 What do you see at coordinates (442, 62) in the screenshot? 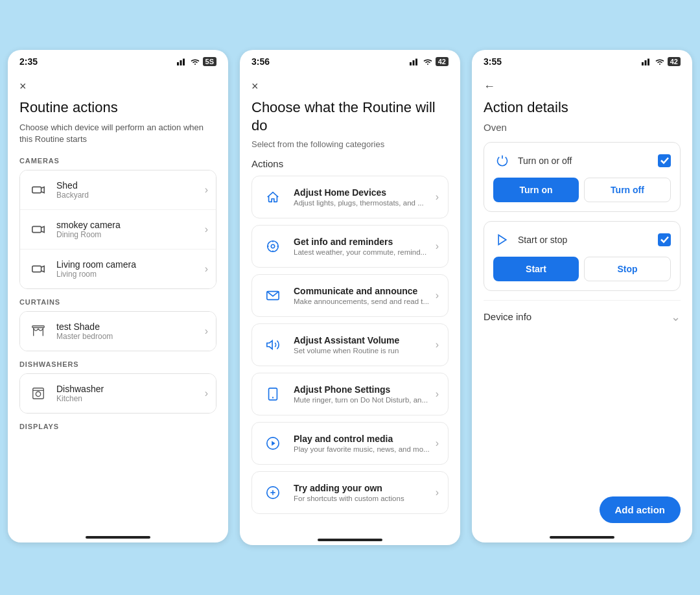
I see `battery-2: 42` at bounding box center [442, 62].